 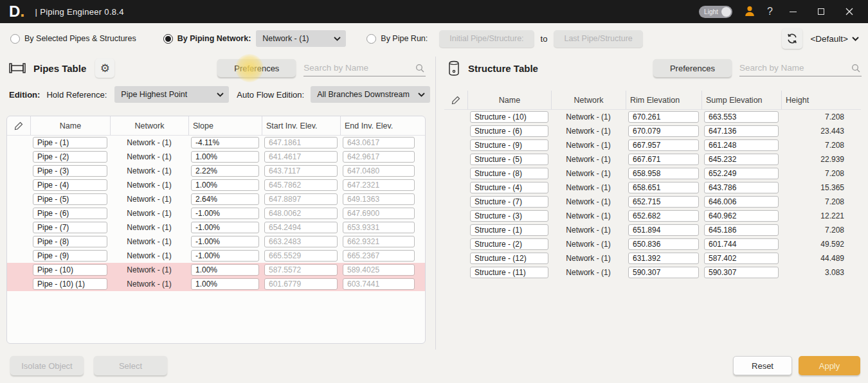 What do you see at coordinates (301, 39) in the screenshot?
I see `network-select: Network - (1)` at bounding box center [301, 39].